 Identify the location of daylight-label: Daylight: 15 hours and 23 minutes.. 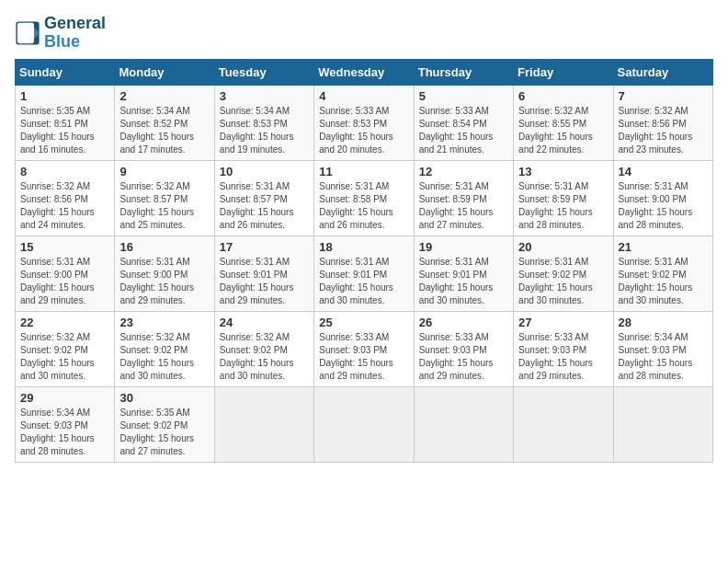
(656, 144).